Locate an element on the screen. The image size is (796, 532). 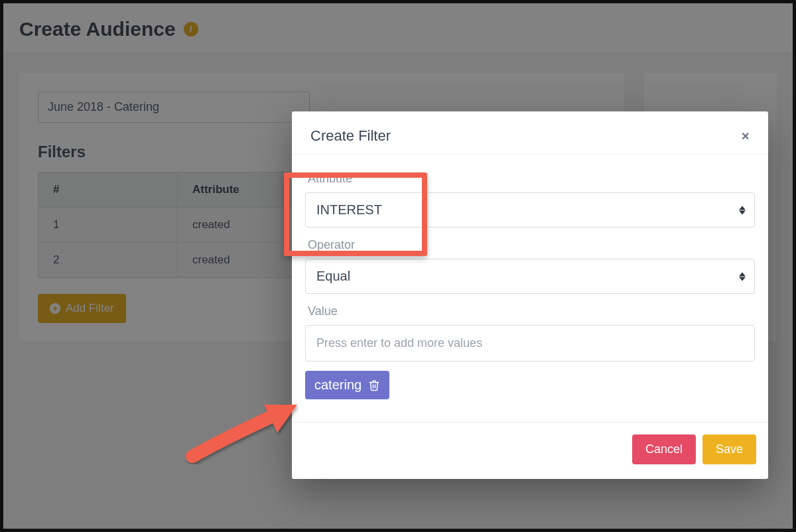
save-button: Save is located at coordinates (730, 450).